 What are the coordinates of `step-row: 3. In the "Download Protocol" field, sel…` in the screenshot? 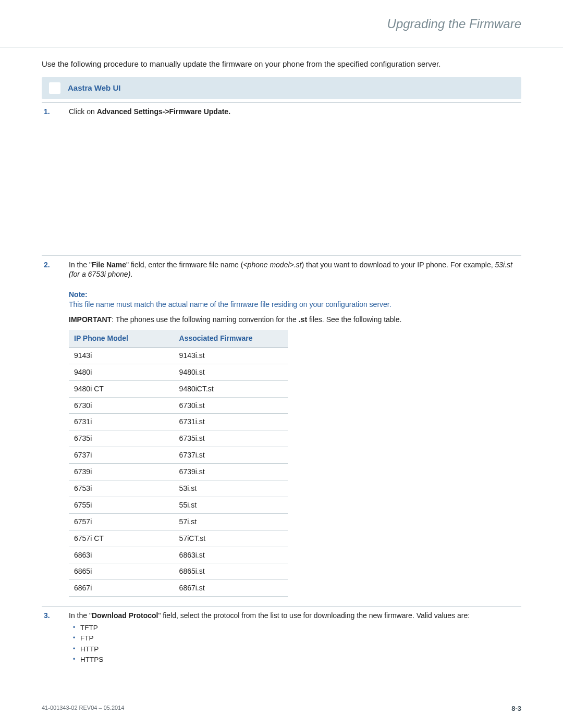 It's located at (282, 637).